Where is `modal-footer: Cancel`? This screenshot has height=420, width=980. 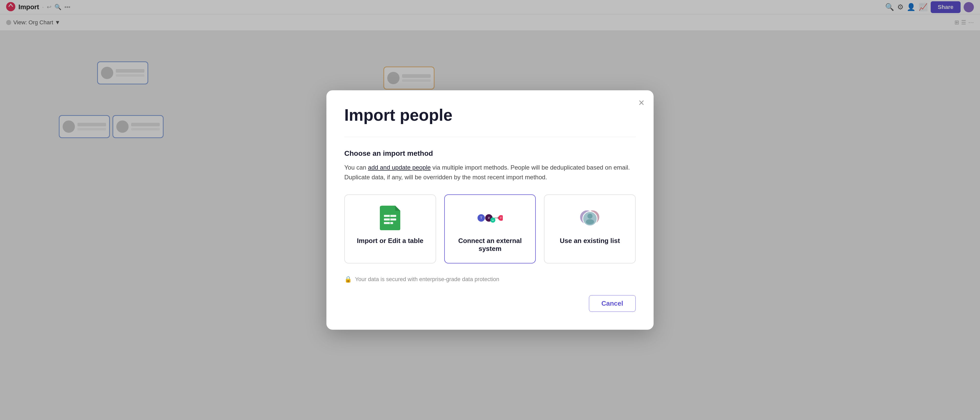 modal-footer: Cancel is located at coordinates (490, 303).